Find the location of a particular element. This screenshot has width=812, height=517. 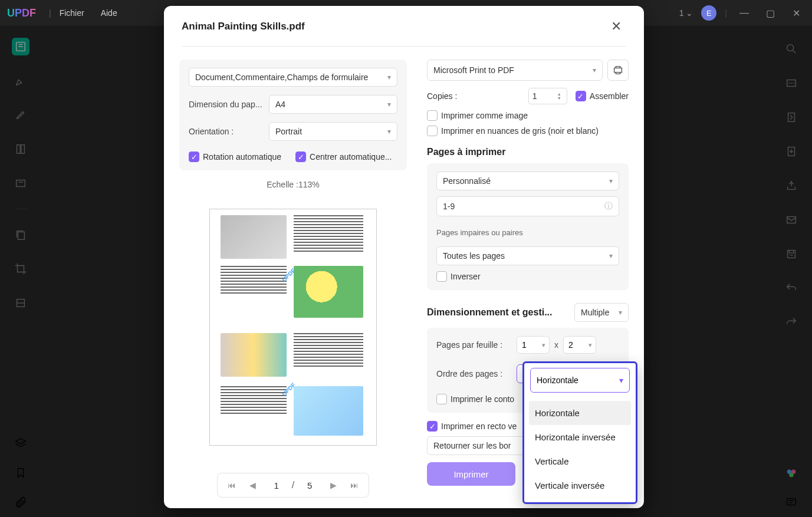

pps-rows-select: 2 is located at coordinates (580, 345).